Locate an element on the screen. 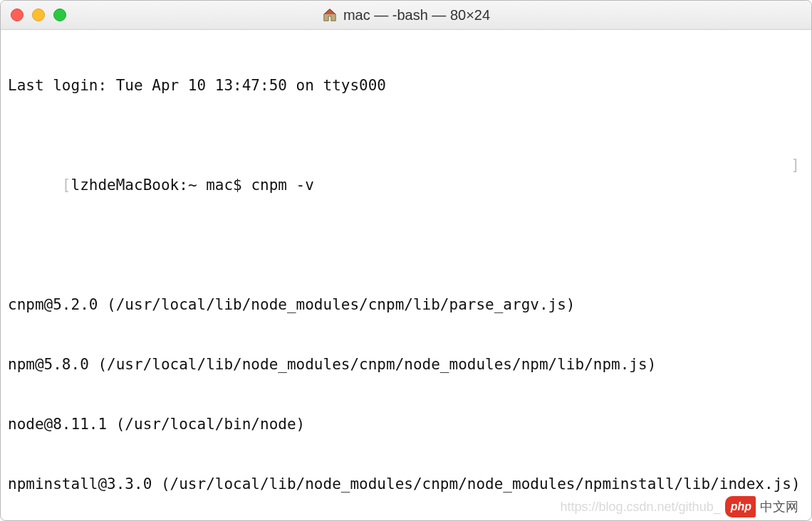 The height and width of the screenshot is (521, 812). close-button is located at coordinates (17, 15).